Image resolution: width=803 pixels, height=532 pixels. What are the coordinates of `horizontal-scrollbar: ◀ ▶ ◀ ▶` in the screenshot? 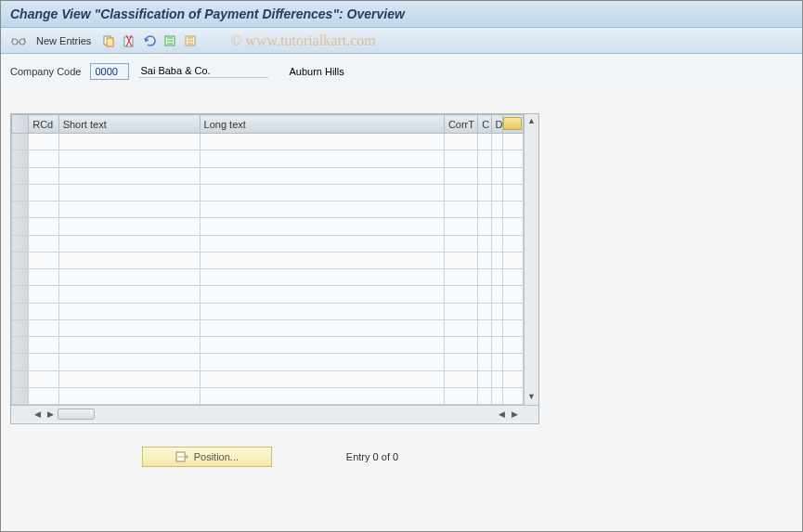 It's located at (275, 413).